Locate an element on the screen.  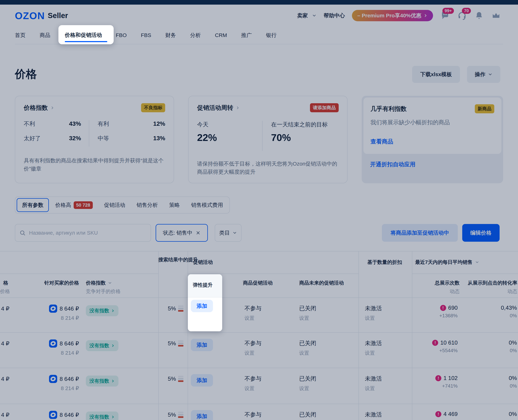
elastic-boost-header-highlight: 弹性提升 is located at coordinates (205, 286).